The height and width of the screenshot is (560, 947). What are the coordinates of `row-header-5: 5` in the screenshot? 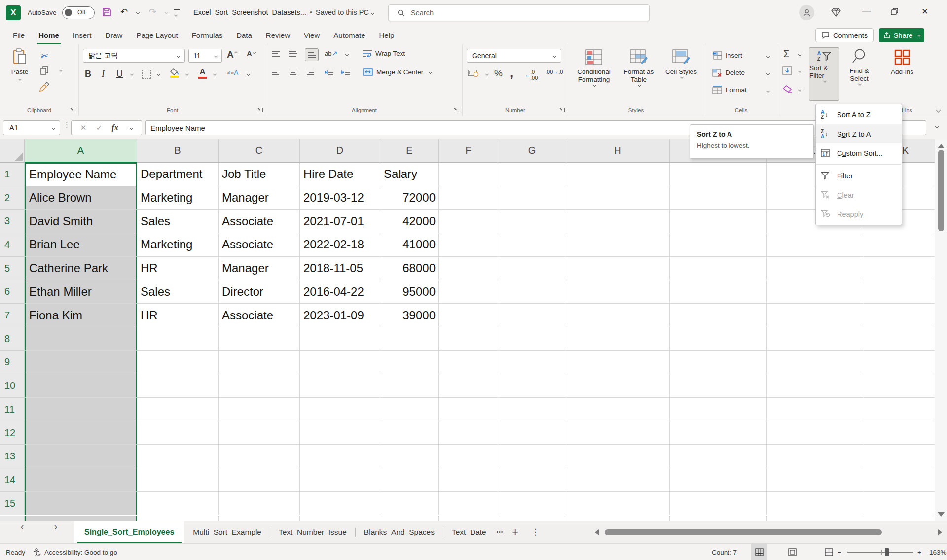 It's located at (12, 269).